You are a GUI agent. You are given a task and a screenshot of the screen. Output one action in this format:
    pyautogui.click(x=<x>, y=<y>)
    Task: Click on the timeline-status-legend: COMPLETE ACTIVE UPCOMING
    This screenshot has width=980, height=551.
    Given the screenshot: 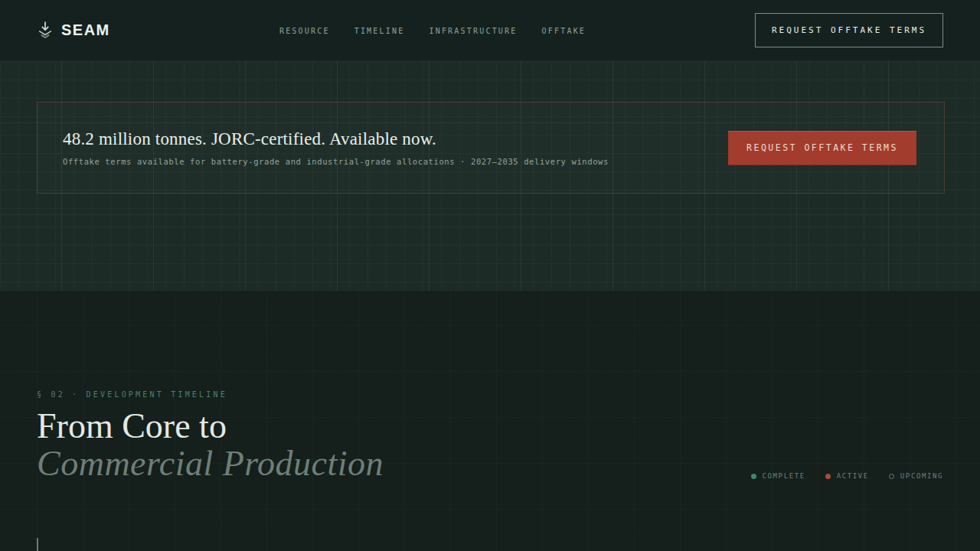 What is the action you would take?
    pyautogui.click(x=847, y=476)
    